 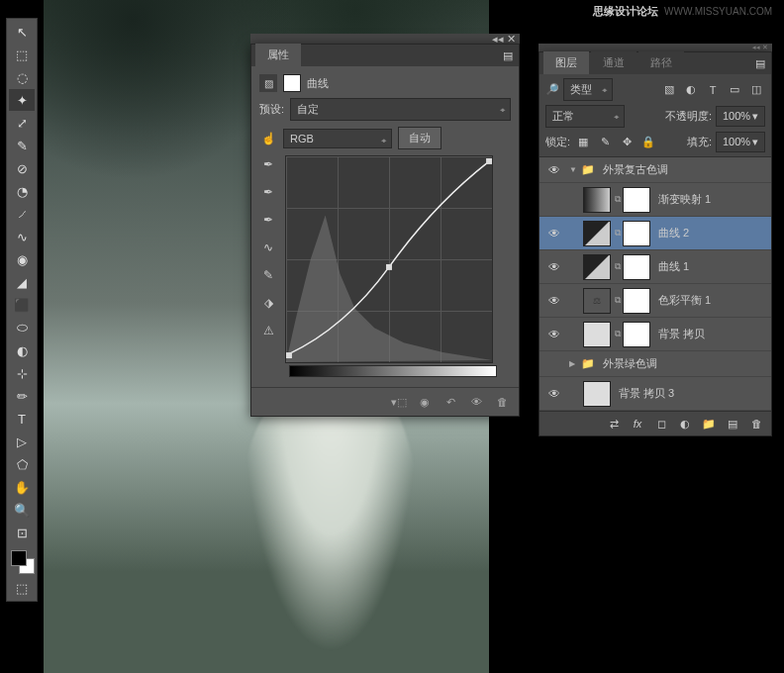 I want to click on tool-0: ↖, so click(x=22, y=32).